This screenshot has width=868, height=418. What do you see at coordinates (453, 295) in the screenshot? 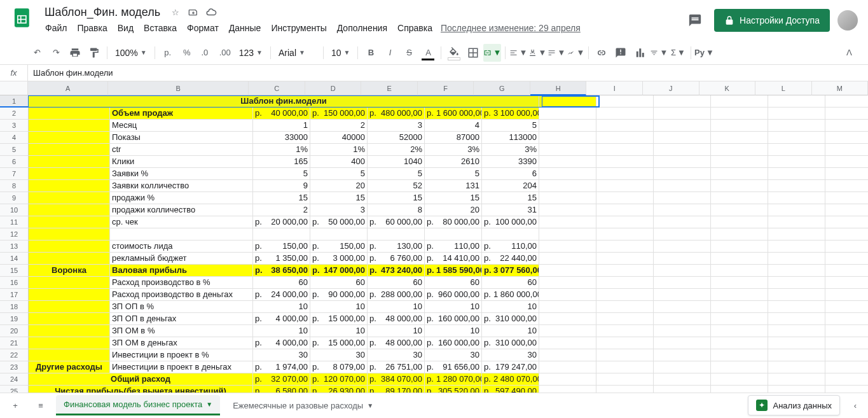
I see `cell: 960 000,00` at bounding box center [453, 295].